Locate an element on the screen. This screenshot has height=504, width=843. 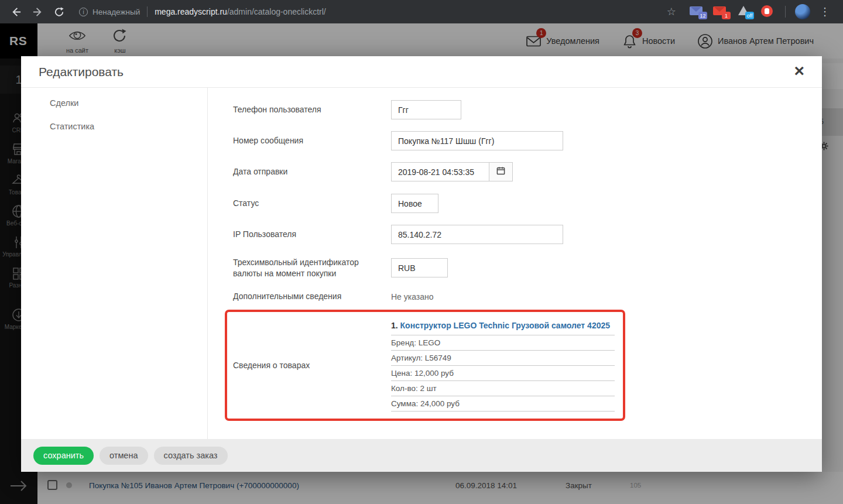
product-brand: Бренд: LEGO is located at coordinates (503, 343).